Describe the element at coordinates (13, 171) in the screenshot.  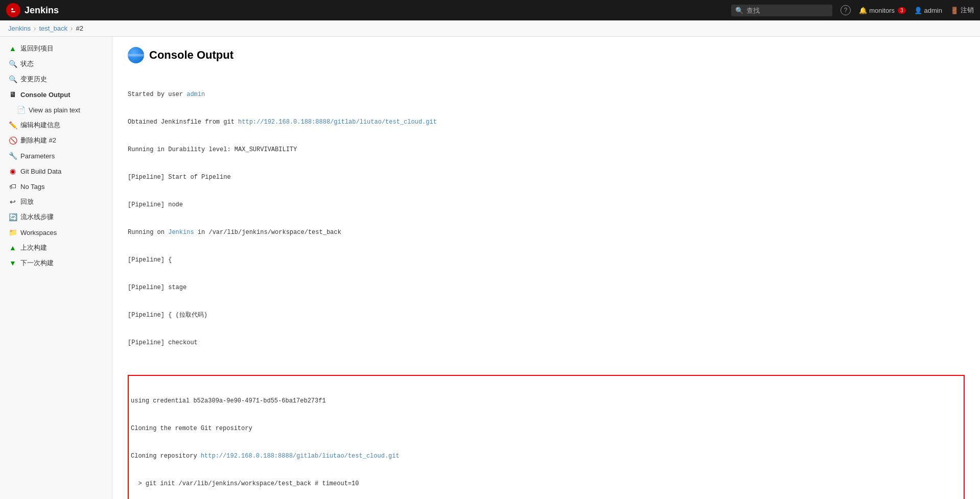
I see `git-icon: ◉` at that location.